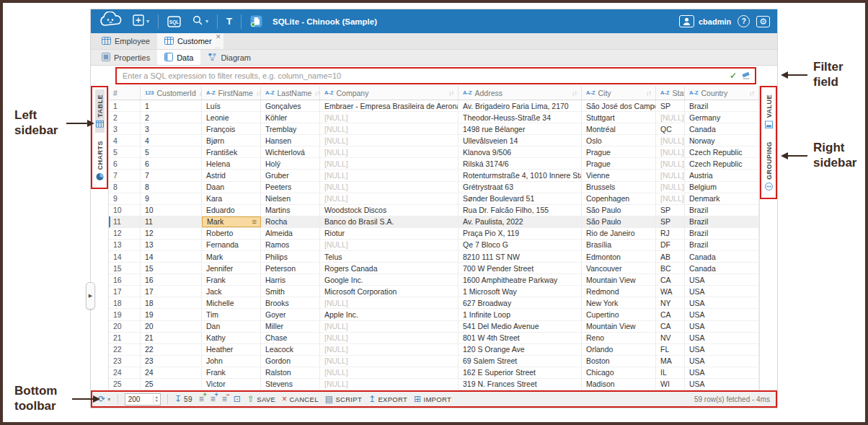  Describe the element at coordinates (521, 315) in the screenshot. I see `cell-Address: 1 Infinite Loop` at that location.